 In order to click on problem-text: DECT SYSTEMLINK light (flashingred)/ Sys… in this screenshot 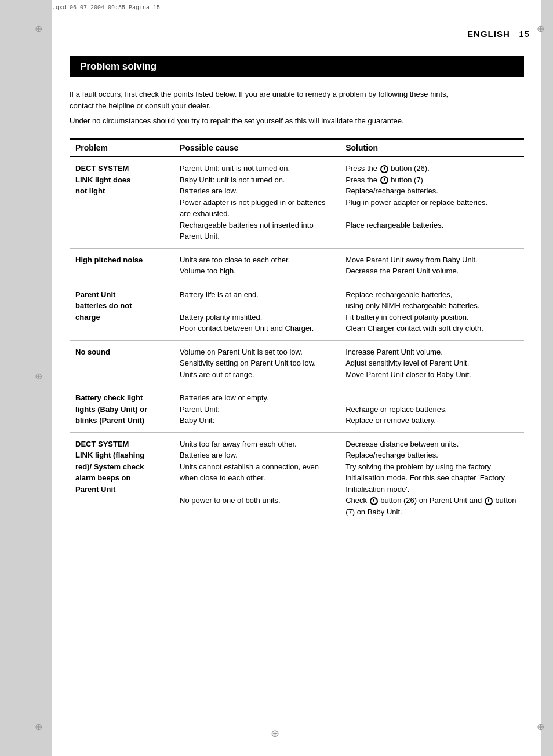, I will do `click(110, 467)`.